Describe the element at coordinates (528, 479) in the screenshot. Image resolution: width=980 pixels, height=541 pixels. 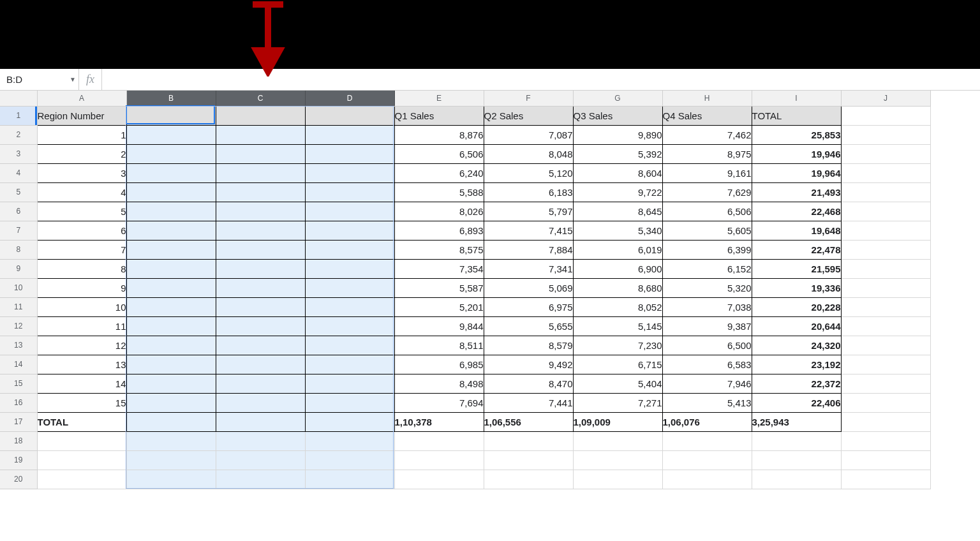
I see `cell-F20` at that location.